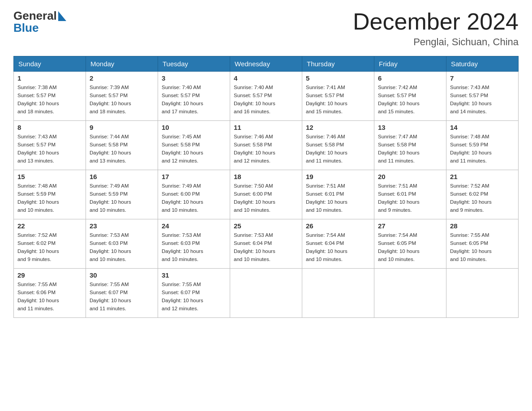  What do you see at coordinates (194, 127) in the screenshot?
I see `day-number: 10` at bounding box center [194, 127].